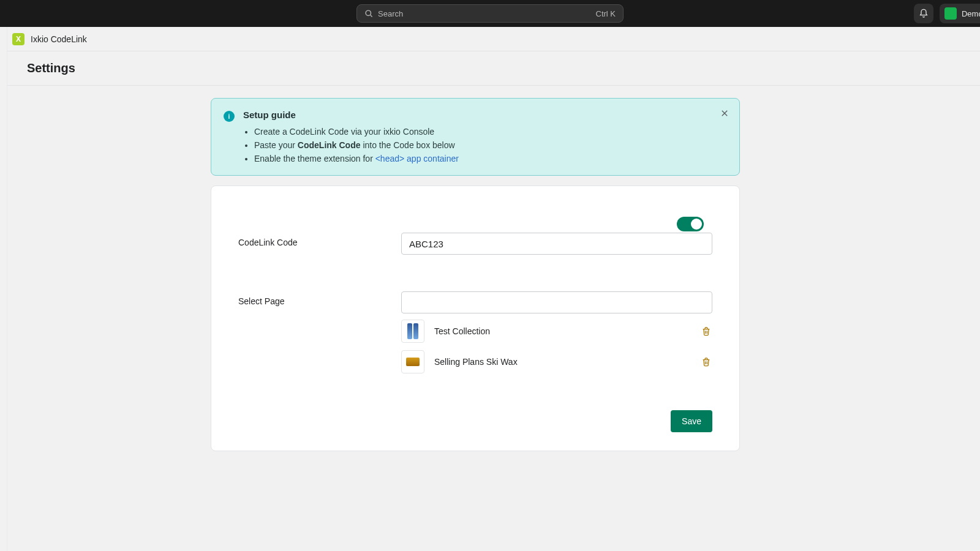  What do you see at coordinates (606, 13) in the screenshot?
I see `search-shortcut: Ctrl K` at bounding box center [606, 13].